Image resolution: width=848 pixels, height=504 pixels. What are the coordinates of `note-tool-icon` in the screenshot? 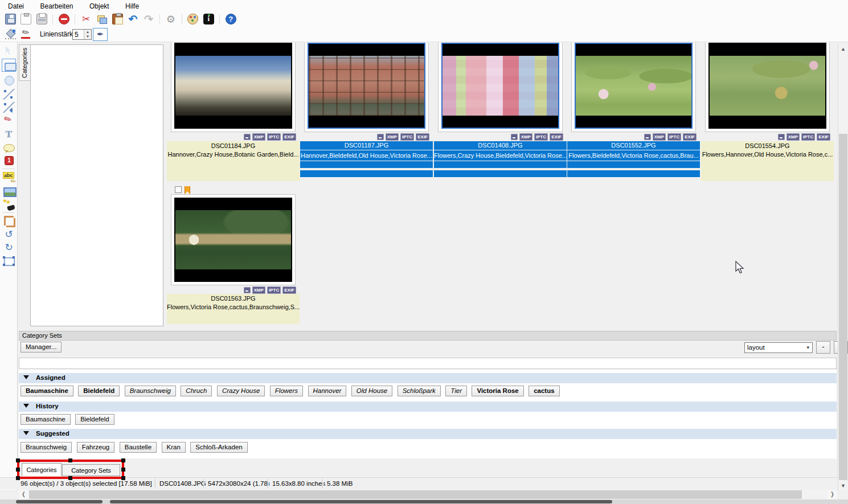 It's located at (9, 148).